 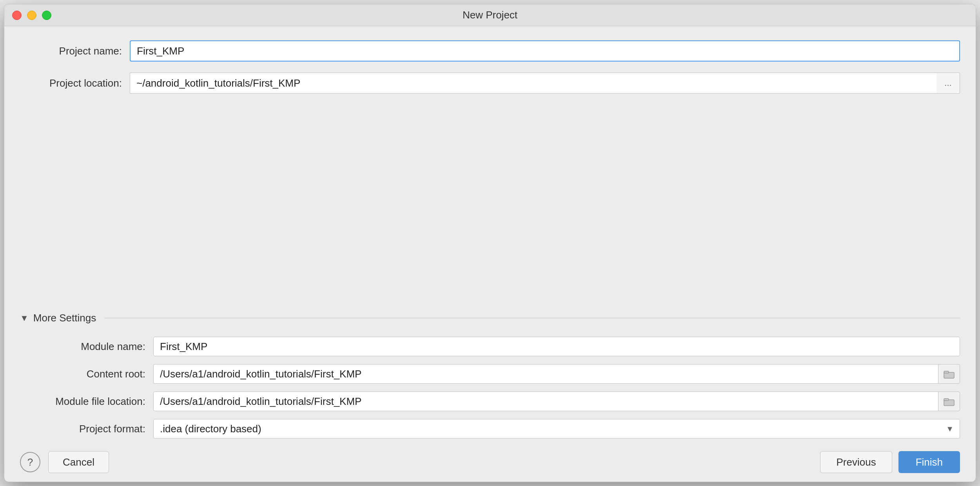 What do you see at coordinates (64, 462) in the screenshot?
I see `footer-left: ? Cancel` at bounding box center [64, 462].